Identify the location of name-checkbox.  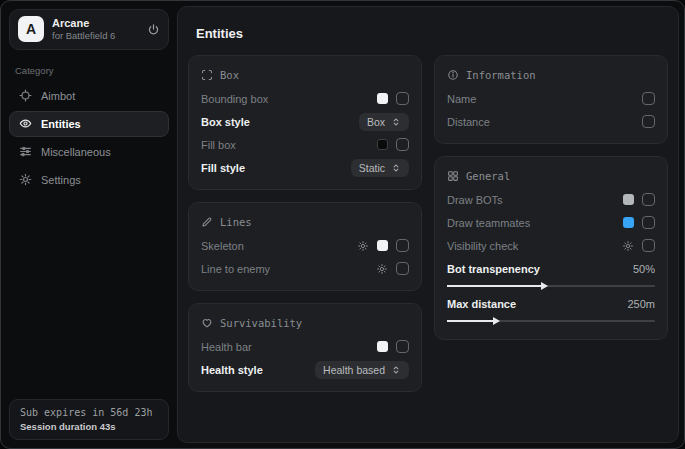
(648, 98).